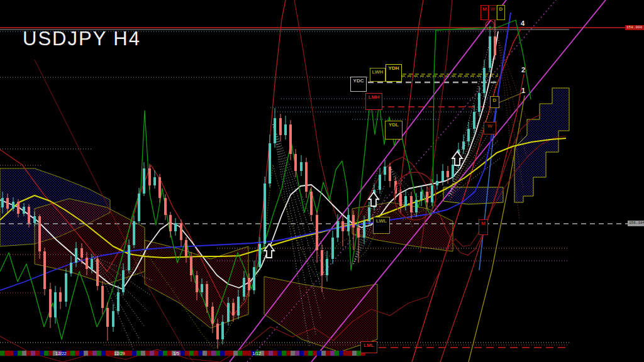 The image size is (644, 362). What do you see at coordinates (493, 13) in the screenshot?
I see `period-box-w: W` at bounding box center [493, 13].